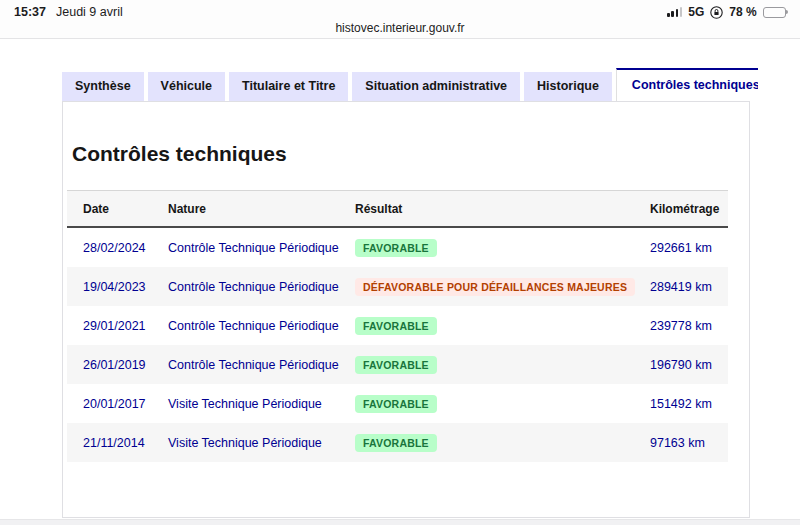 Image resolution: width=800 pixels, height=525 pixels. Describe the element at coordinates (681, 443) in the screenshot. I see `cell-km: 97163 km` at that location.